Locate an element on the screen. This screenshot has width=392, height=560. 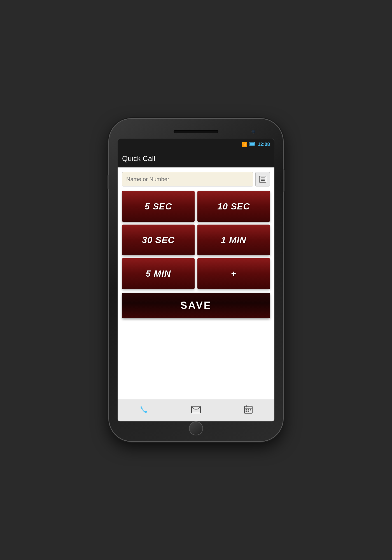
battery-icon is located at coordinates (253, 144).